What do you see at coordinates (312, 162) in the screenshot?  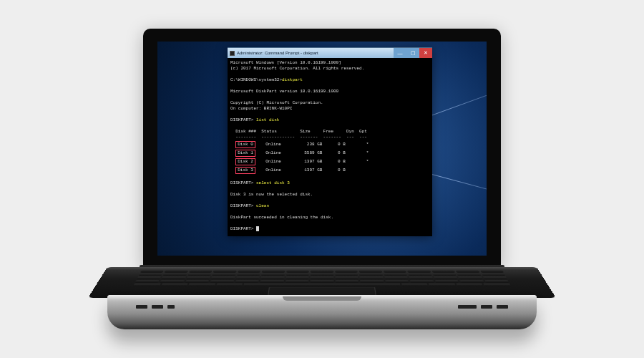 I see `disk-row-rest: Online 1397 GB 0 B *` at bounding box center [312, 162].